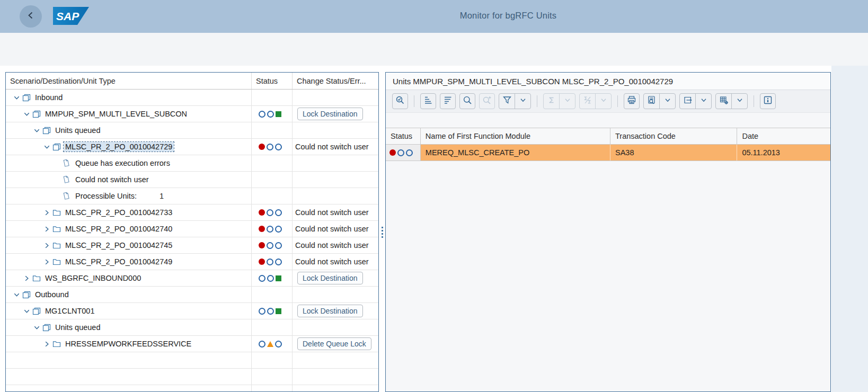 The image size is (868, 392). Describe the element at coordinates (270, 213) in the screenshot. I see `status-error-icon` at that location.